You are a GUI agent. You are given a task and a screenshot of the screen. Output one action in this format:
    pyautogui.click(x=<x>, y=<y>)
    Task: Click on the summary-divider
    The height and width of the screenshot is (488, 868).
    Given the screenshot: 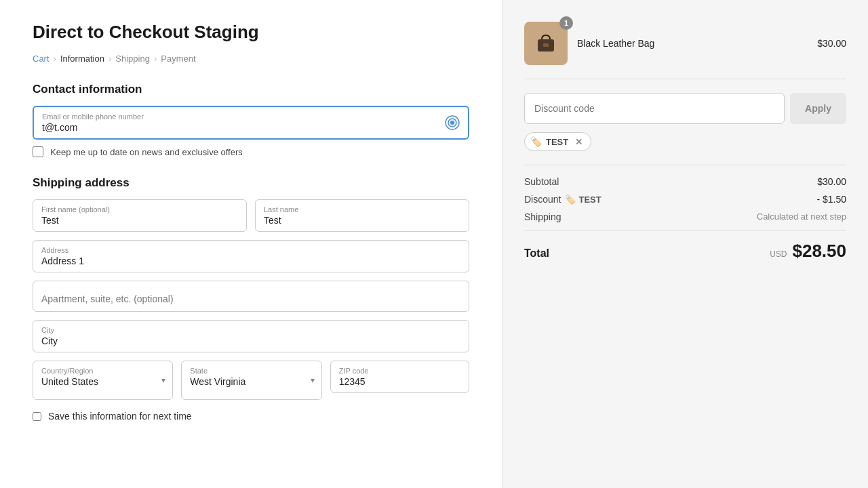 What is the action you would take?
    pyautogui.click(x=685, y=165)
    